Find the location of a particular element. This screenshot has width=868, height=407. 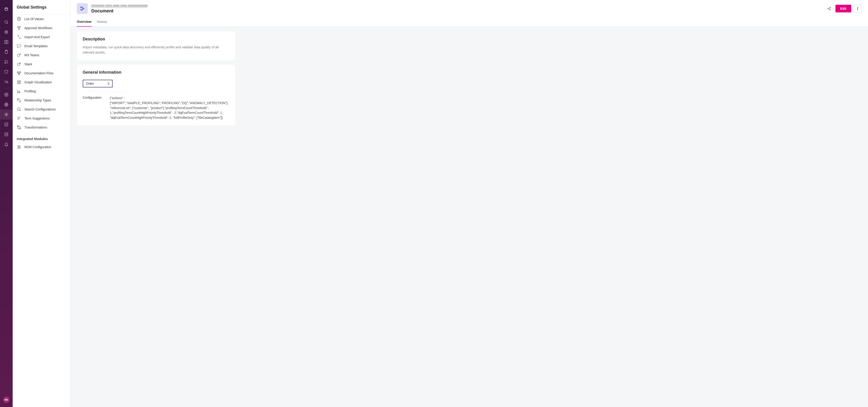

document-type-icon is located at coordinates (82, 9).